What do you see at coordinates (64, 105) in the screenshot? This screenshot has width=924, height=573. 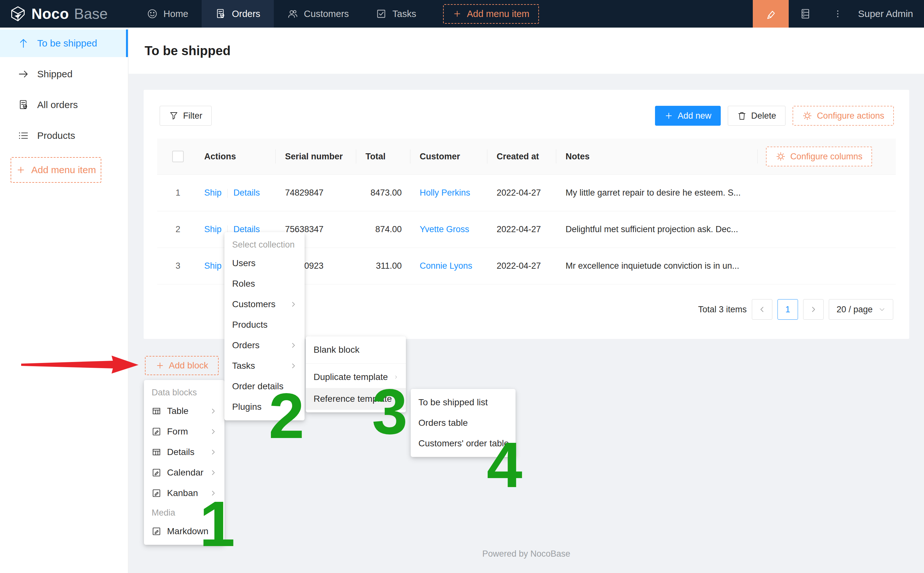 I see `sidebar-item-all-orders: All orders` at bounding box center [64, 105].